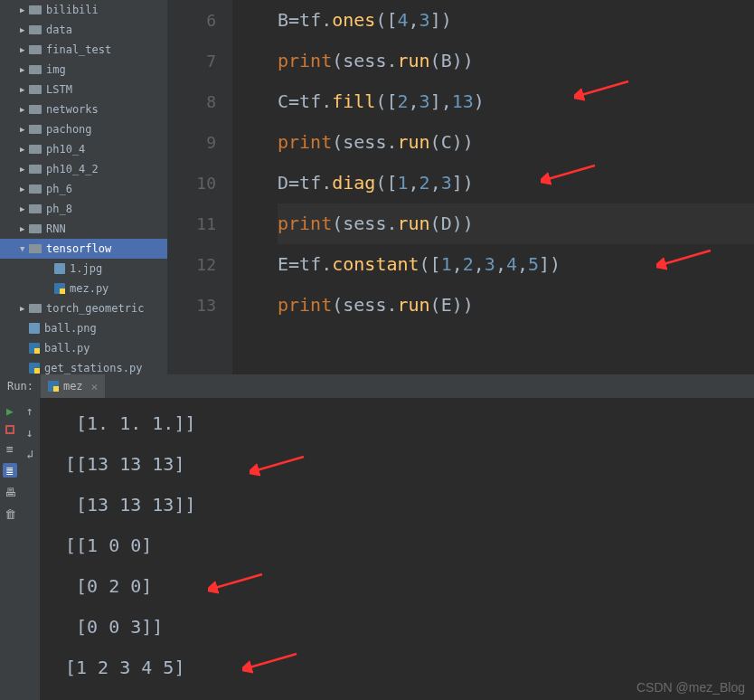 The height and width of the screenshot is (700, 754). I want to click on close-icon: ×, so click(95, 387).